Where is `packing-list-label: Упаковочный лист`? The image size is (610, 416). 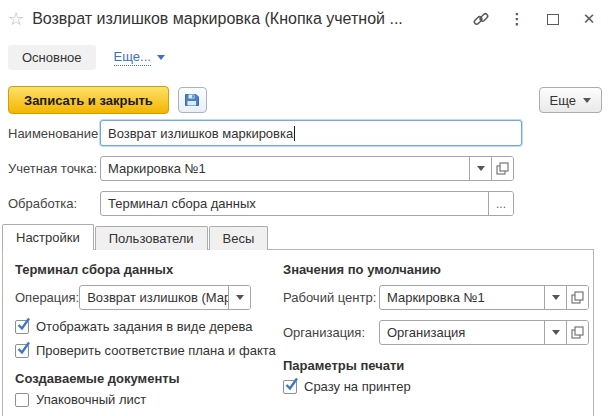
packing-list-label: Упаковочный лист is located at coordinates (91, 400).